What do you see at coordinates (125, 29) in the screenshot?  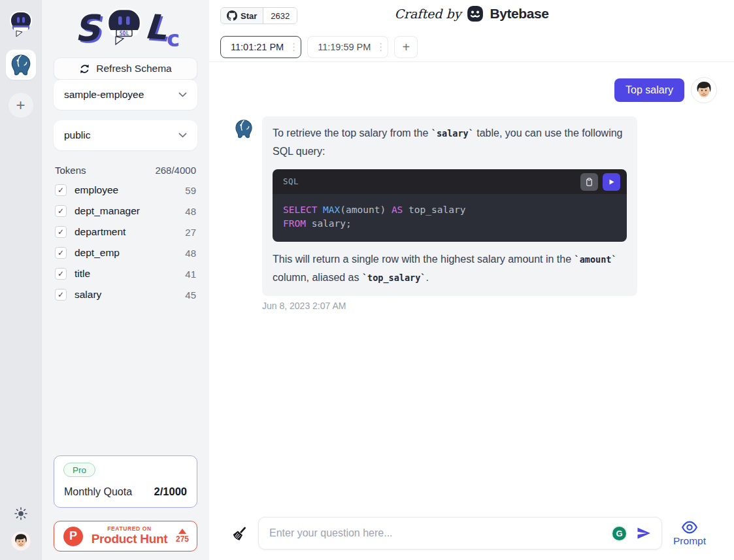 I see `sqlchat-logo-illustration: S S SQL L L c` at bounding box center [125, 29].